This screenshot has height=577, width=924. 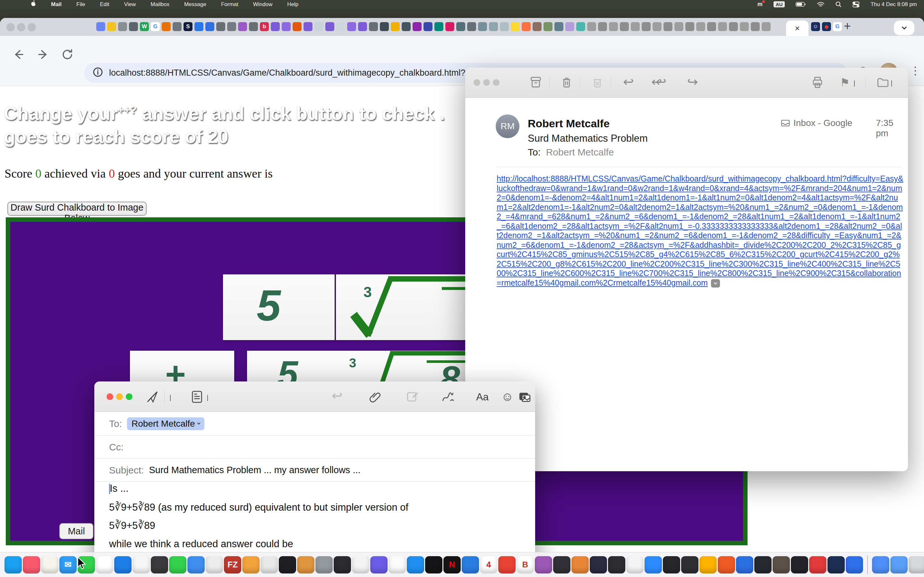 What do you see at coordinates (883, 83) in the screenshot?
I see `move-to-folder-button` at bounding box center [883, 83].